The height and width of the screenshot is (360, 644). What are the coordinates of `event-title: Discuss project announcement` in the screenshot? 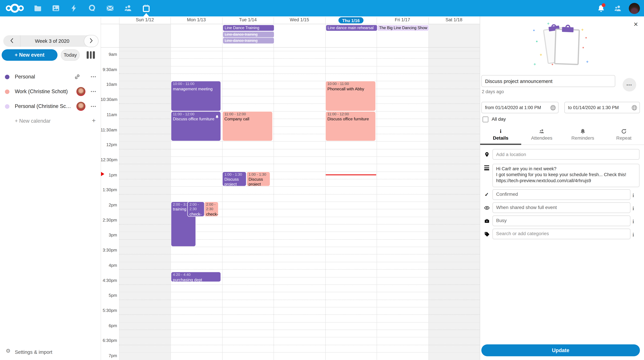 It's located at (234, 181).